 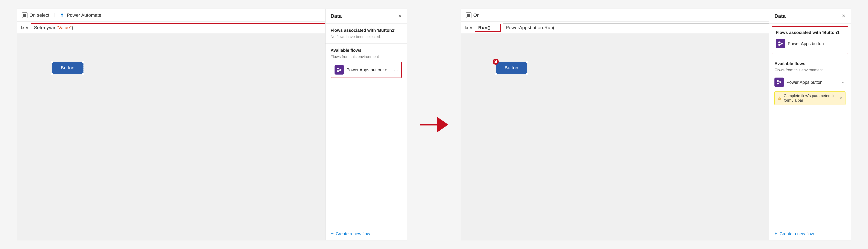 I want to click on left-data-panel-header: Data ✕, so click(x=366, y=16).